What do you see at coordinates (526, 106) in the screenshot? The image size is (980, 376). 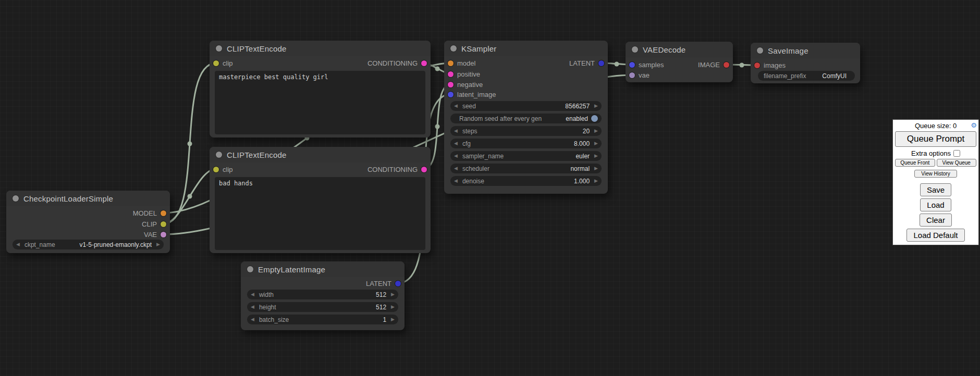 I see `seed-widget: ◀ seed 8566257 ▶` at bounding box center [526, 106].